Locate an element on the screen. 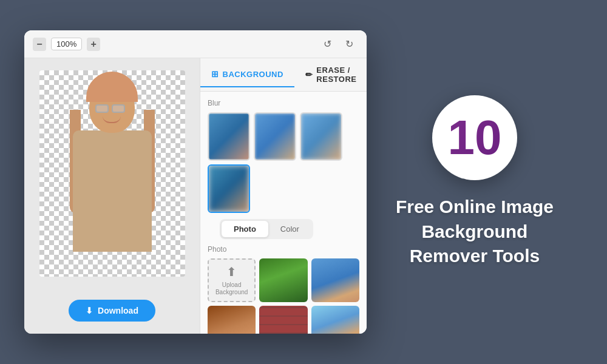 The width and height of the screenshot is (607, 364). tab-bar: ⊞ BACKGROUND ✏ ERASE / RESTORE is located at coordinates (283, 75).